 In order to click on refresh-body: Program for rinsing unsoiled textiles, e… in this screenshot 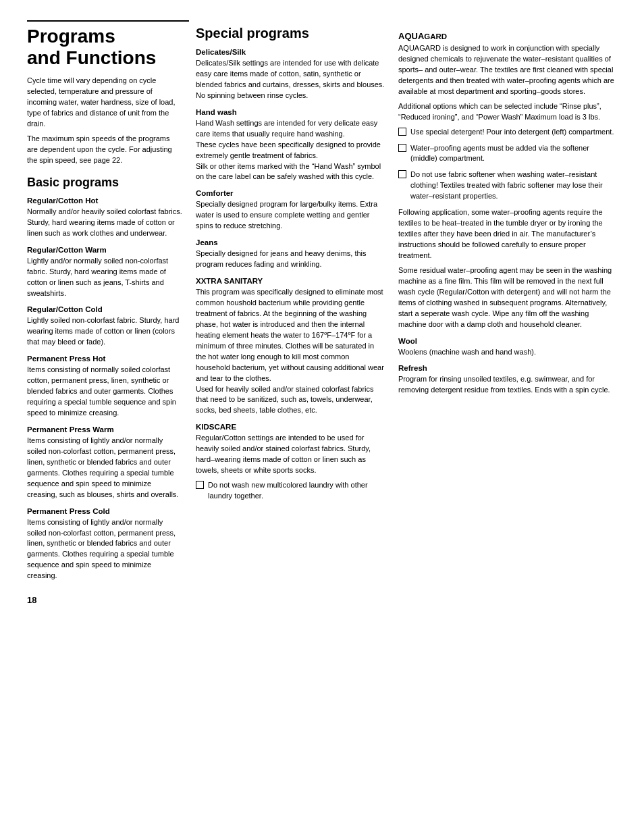, I will do `click(508, 385)`.